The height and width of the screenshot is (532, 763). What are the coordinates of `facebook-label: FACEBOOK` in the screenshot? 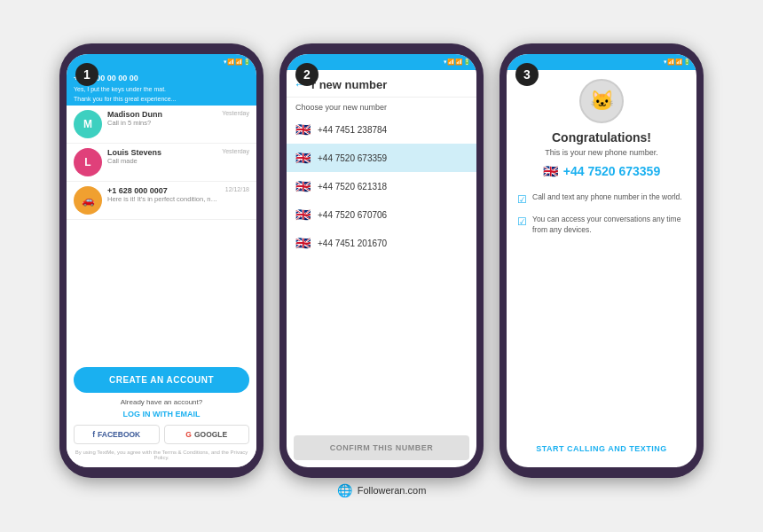 It's located at (119, 434).